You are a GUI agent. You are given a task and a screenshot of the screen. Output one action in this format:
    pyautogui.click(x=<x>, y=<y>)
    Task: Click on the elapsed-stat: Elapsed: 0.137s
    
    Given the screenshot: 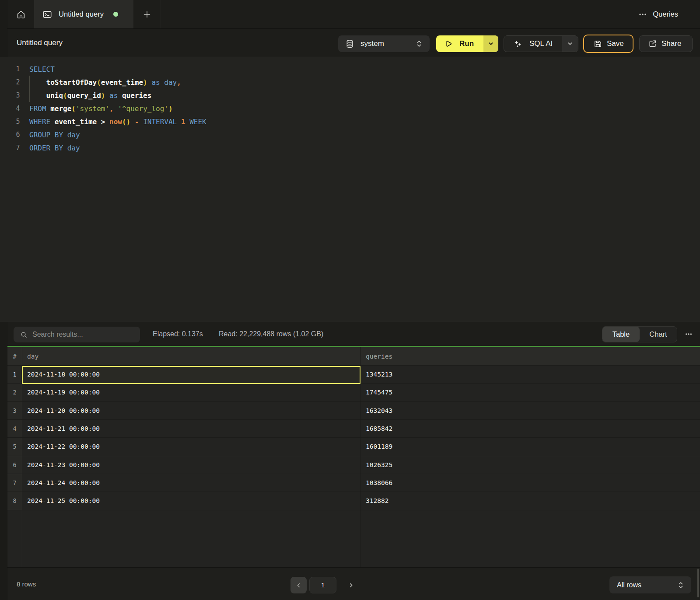 What is the action you would take?
    pyautogui.click(x=178, y=334)
    